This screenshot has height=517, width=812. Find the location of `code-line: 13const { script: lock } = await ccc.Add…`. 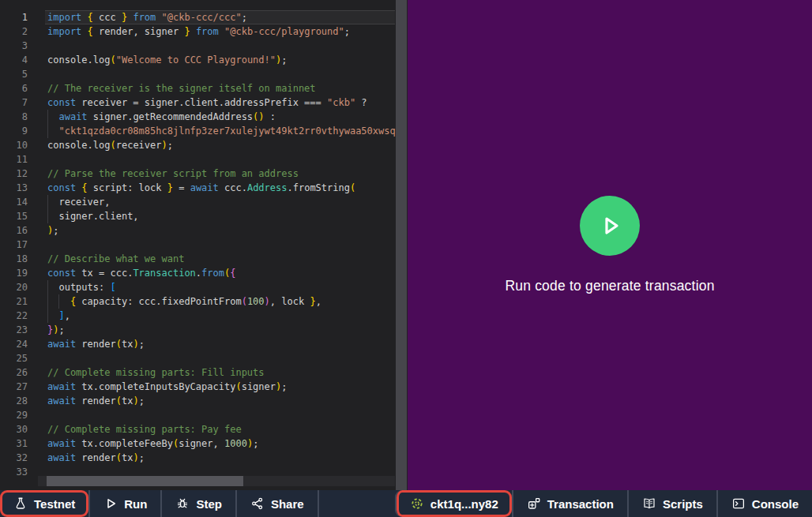

code-line: 13const { script: lock } = await ccc.Add… is located at coordinates (204, 188).